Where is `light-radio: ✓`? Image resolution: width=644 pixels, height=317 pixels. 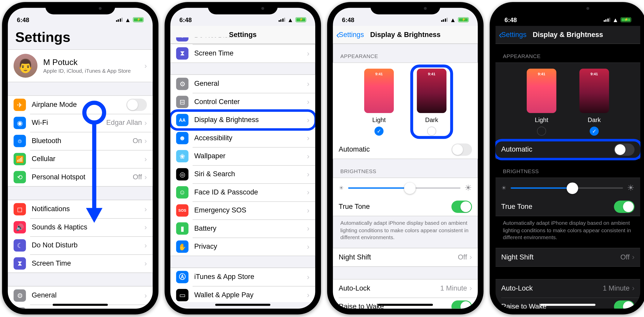
light-radio: ✓ is located at coordinates (379, 131).